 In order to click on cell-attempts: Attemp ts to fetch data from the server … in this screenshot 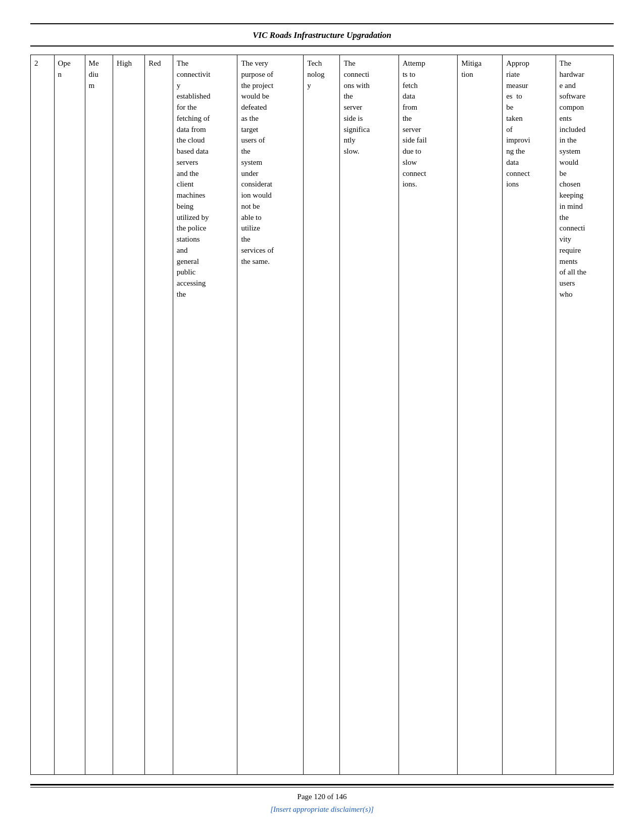, I will do `click(428, 415)`.